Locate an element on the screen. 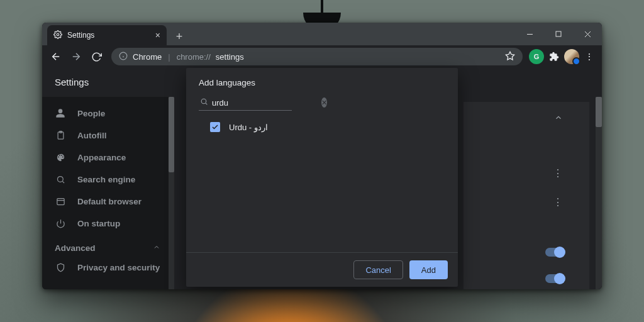  clipboard-icon is located at coordinates (60, 136).